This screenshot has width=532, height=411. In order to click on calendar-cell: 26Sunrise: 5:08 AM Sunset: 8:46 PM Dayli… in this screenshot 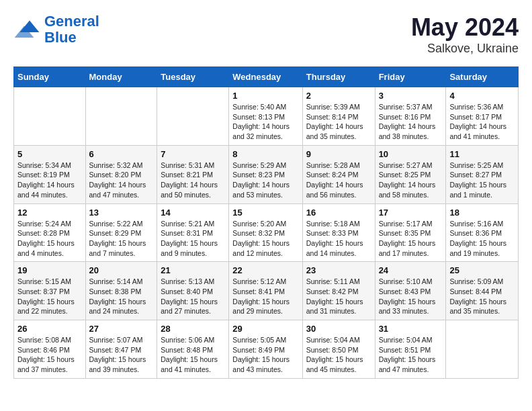, I will do `click(50, 349)`.